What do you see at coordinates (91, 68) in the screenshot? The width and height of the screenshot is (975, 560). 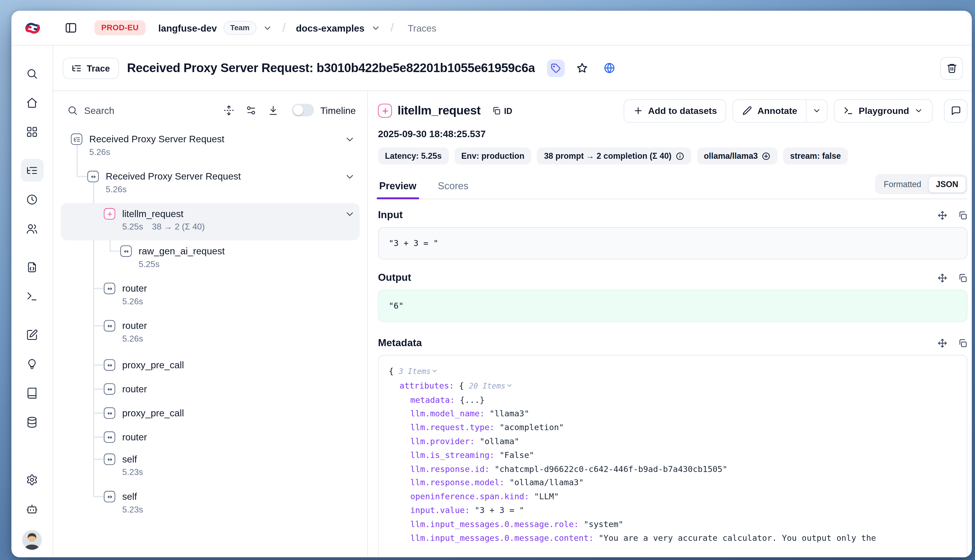 I see `trace-type-badge: Trace` at bounding box center [91, 68].